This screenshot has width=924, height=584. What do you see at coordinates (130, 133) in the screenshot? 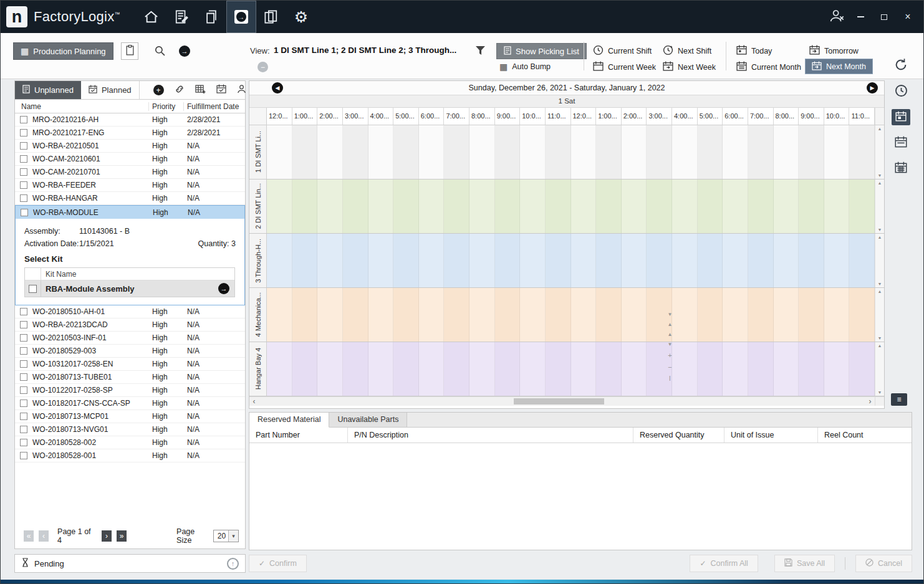
I see `work-order-row: MRO-20210217-ENGHigh2/28/2021` at bounding box center [130, 133].